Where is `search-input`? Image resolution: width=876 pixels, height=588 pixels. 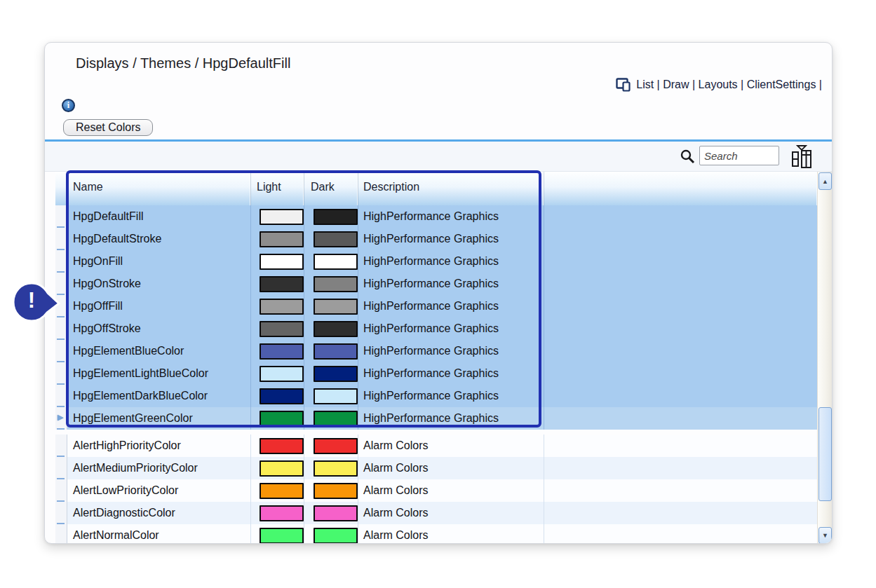
search-input is located at coordinates (739, 156).